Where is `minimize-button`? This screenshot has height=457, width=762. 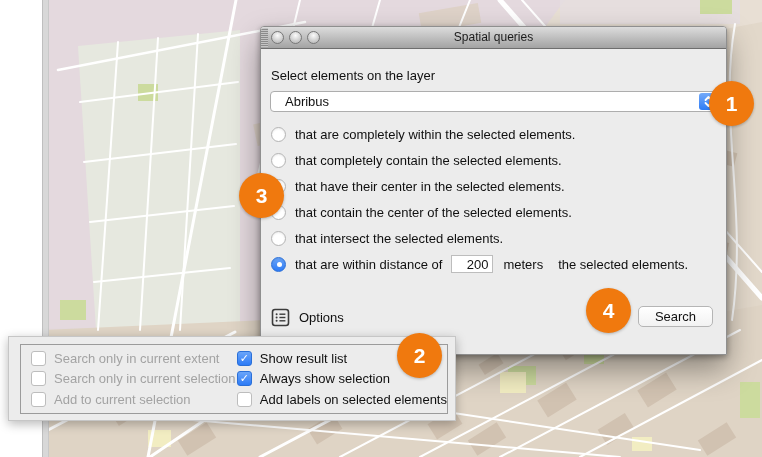 minimize-button is located at coordinates (296, 38).